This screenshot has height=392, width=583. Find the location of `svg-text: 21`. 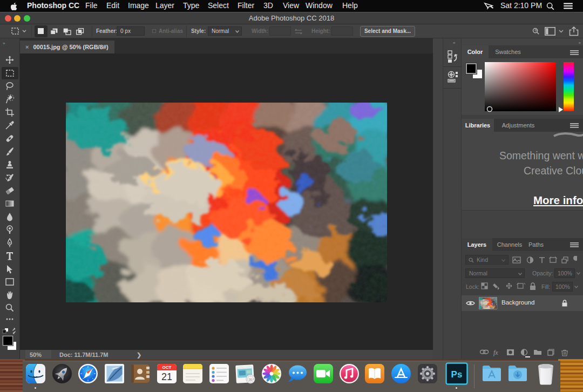

svg-text: 21 is located at coordinates (167, 377).